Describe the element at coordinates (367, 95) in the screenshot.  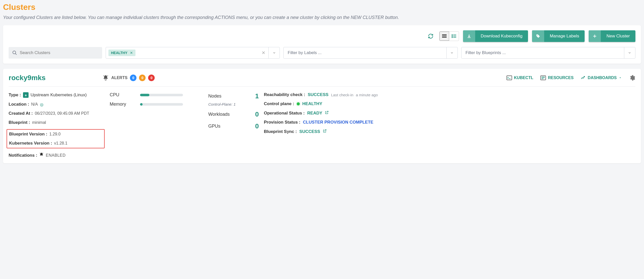
I see `reachability-checkin-value: a minute ago` at that location.